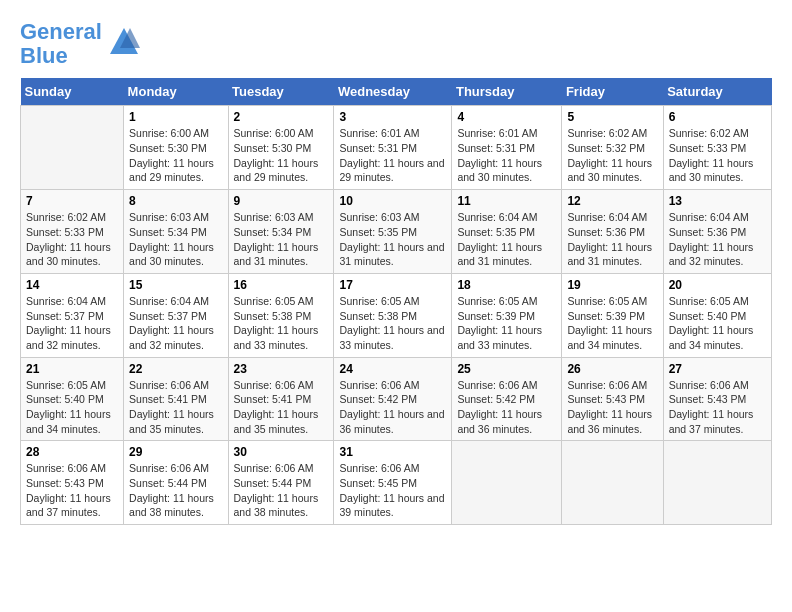 Image resolution: width=792 pixels, height=612 pixels. I want to click on day-info: Sunrise: 6:01 AM Sunset: 5:31 PM Dayligh…, so click(392, 156).